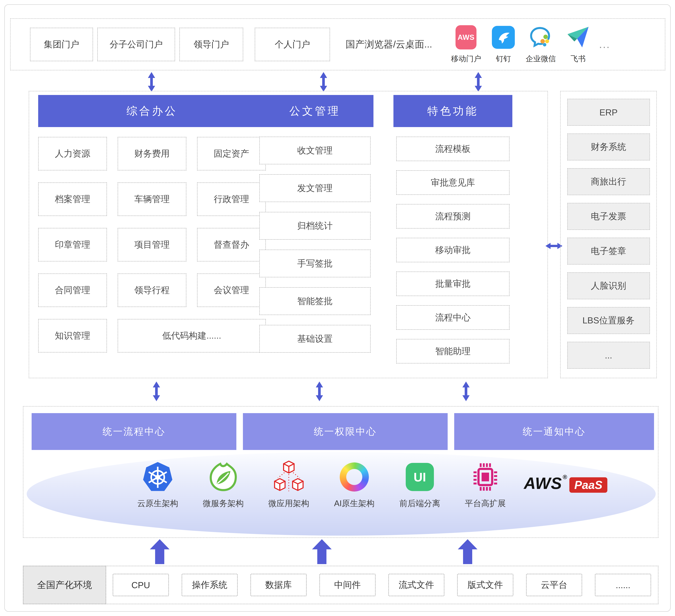  Describe the element at coordinates (609, 182) in the screenshot. I see `service-label: 商旅出行` at that location.